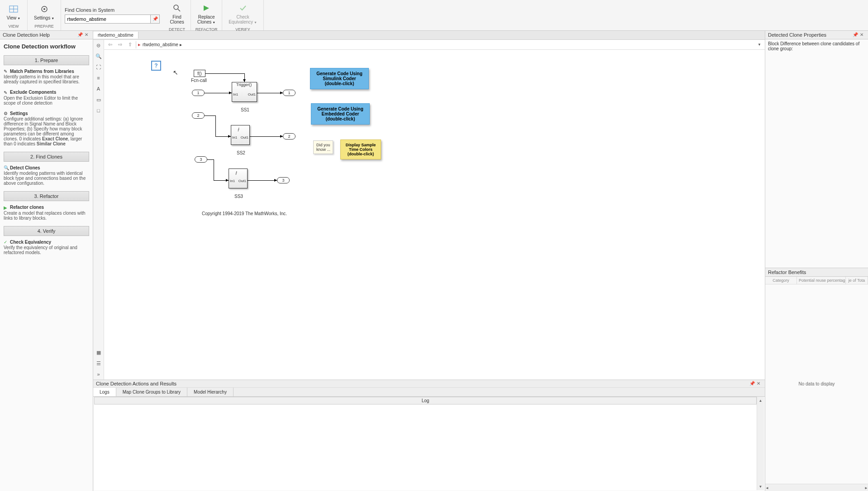  Describe the element at coordinates (99, 111) in the screenshot. I see `box-icon: □` at that location.